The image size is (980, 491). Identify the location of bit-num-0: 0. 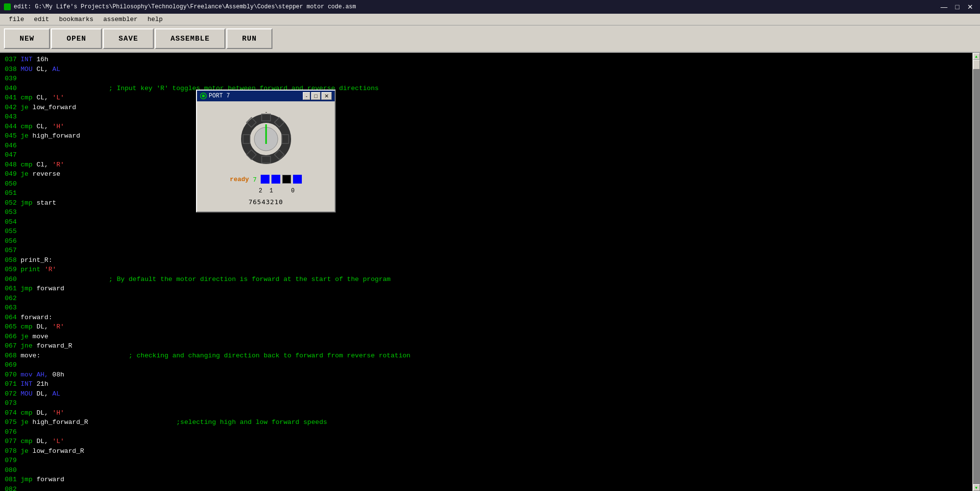
(293, 191).